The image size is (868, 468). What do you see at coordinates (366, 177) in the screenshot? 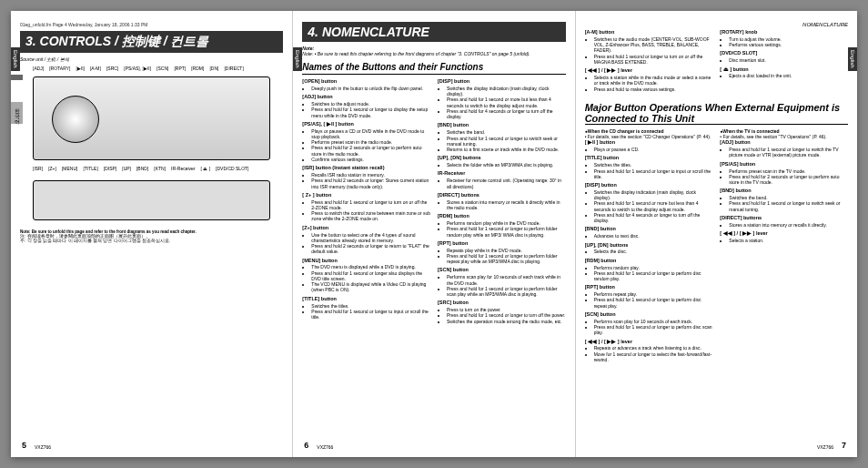
I see `button-desc: [ISR] button (Instant station recall)Rec…` at bounding box center [366, 177].